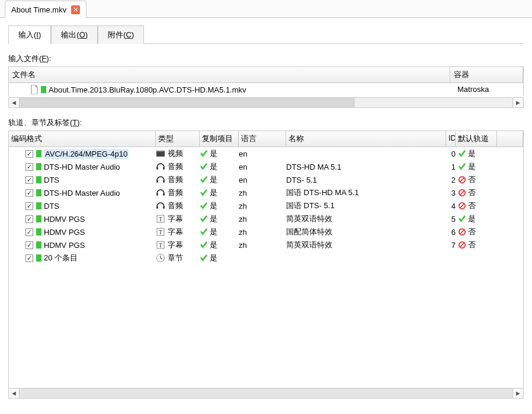 This screenshot has width=532, height=414. What do you see at coordinates (366, 232) in the screenshot?
I see `track-name: 国配简体特效` at bounding box center [366, 232].